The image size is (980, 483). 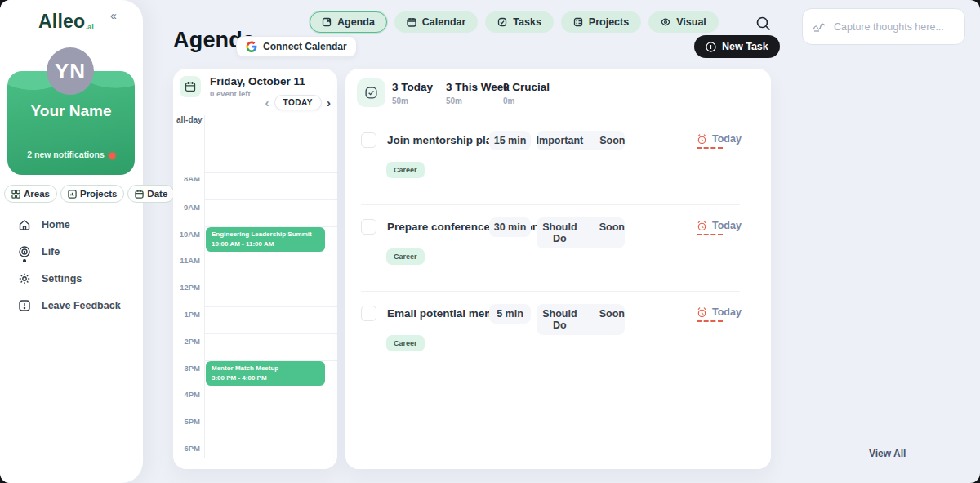 I want to click on tab-visual: Visual, so click(x=684, y=22).